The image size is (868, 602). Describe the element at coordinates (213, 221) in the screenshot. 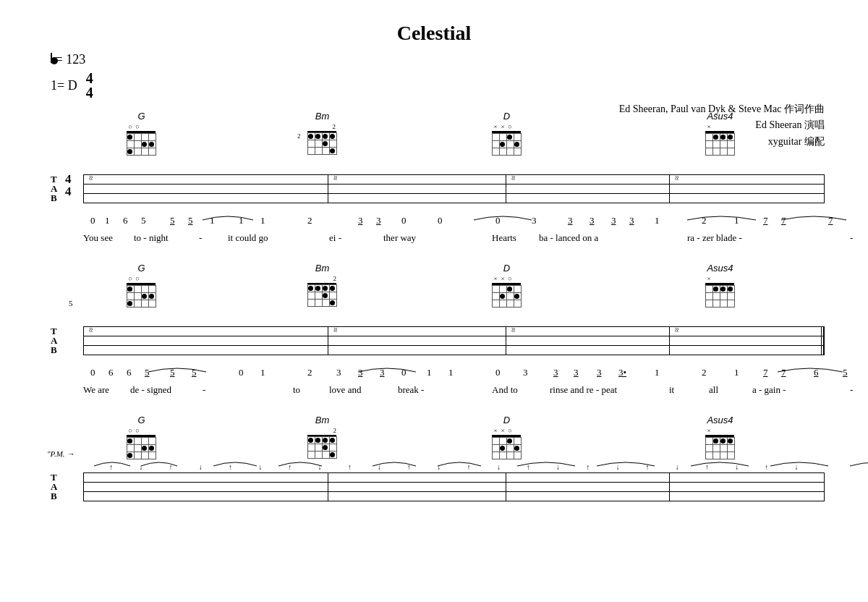

I see `note-1b: 1` at that location.